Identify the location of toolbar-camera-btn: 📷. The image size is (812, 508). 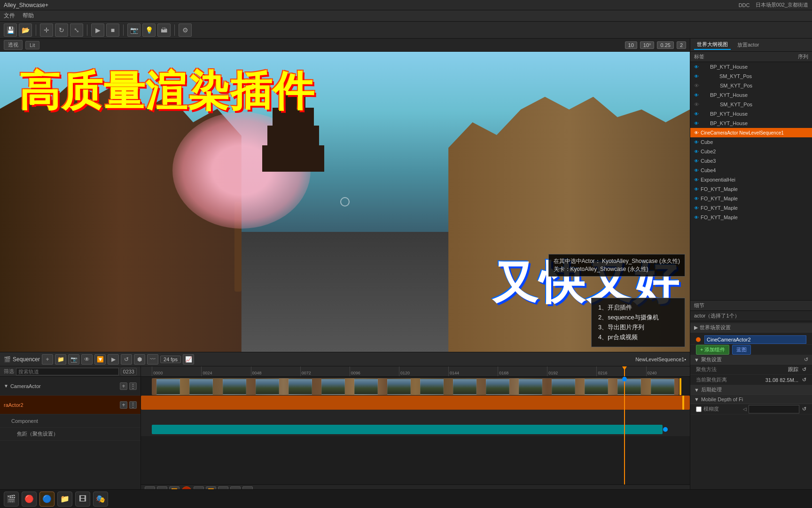
(134, 30).